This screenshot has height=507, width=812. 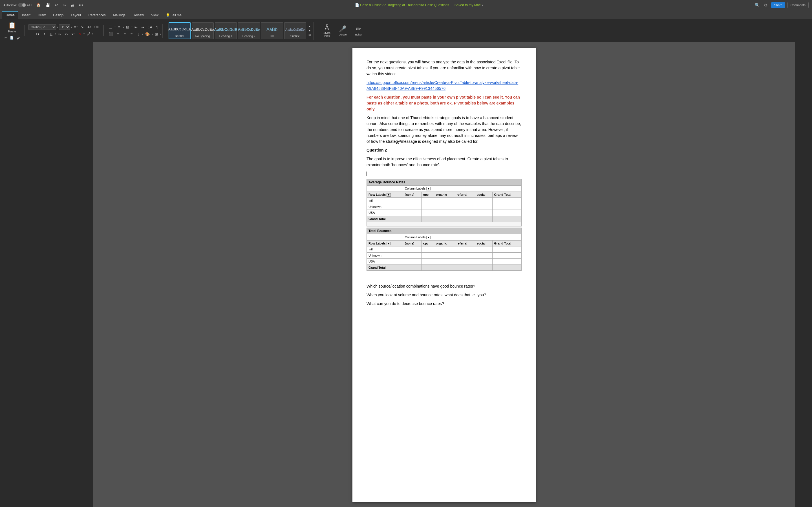 I want to click on align-right-button: ≡, so click(x=125, y=34).